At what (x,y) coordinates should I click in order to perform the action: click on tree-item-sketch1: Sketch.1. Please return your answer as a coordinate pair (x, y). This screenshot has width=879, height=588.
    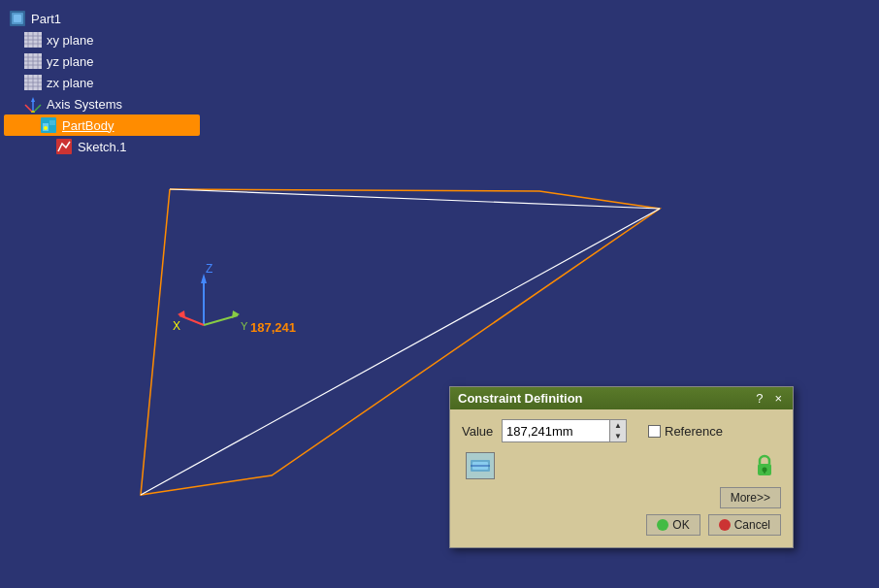
    Looking at the image, I should click on (102, 147).